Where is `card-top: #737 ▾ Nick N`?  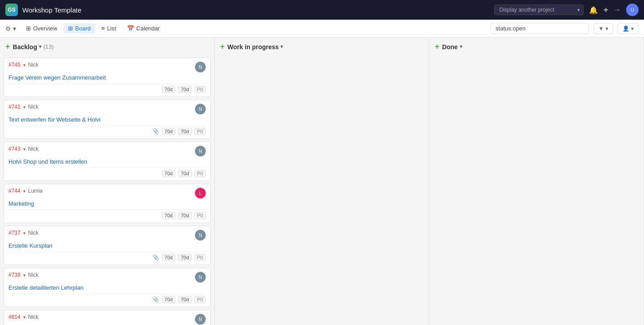 card-top: #737 ▾ Nick N is located at coordinates (107, 235).